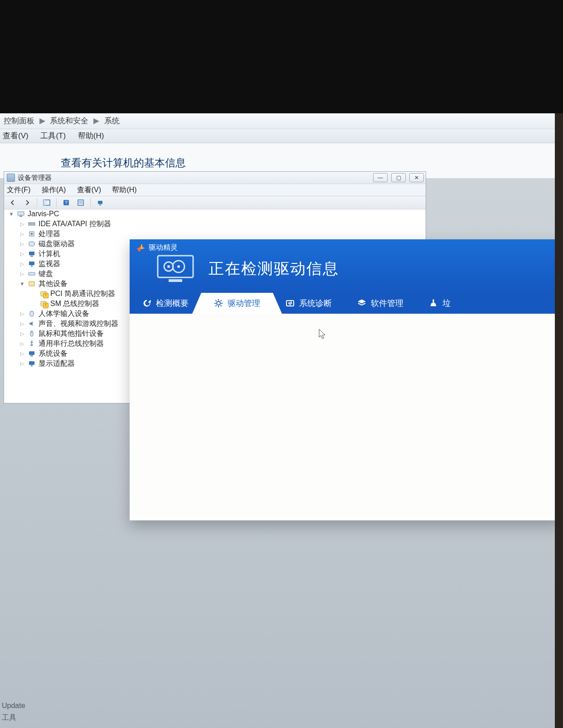  Describe the element at coordinates (13, 203) in the screenshot. I see `back-button` at that location.